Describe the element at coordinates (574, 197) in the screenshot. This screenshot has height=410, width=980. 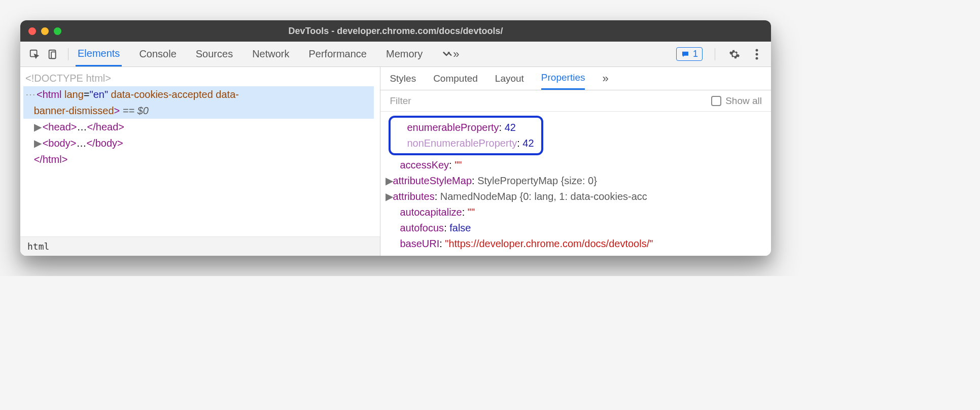
I see `property-row: ▶attributes: NamedNodeMap {0: lang, 1: d…` at that location.